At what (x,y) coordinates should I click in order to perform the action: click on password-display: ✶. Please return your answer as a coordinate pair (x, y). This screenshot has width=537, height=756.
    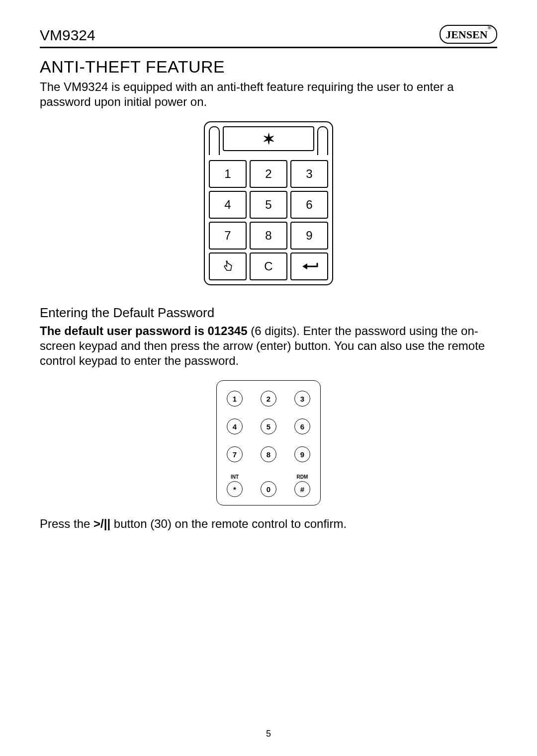
    Looking at the image, I should click on (268, 139).